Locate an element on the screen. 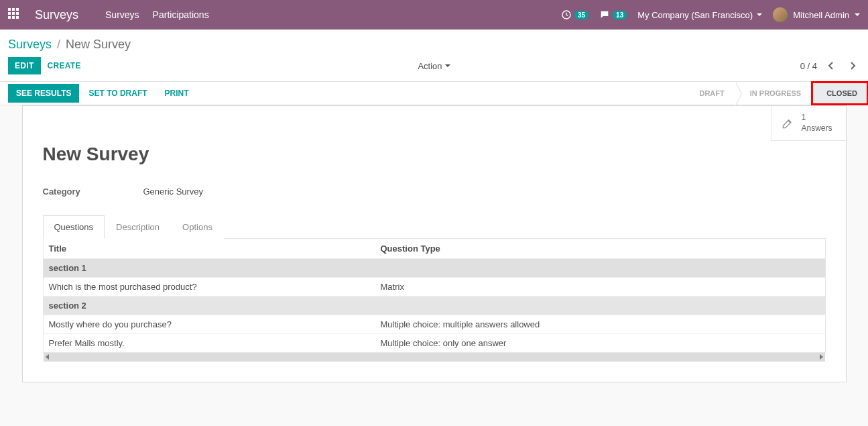 Image resolution: width=868 pixels, height=426 pixels. answers-stat-text: 1 Answers is located at coordinates (816, 123).